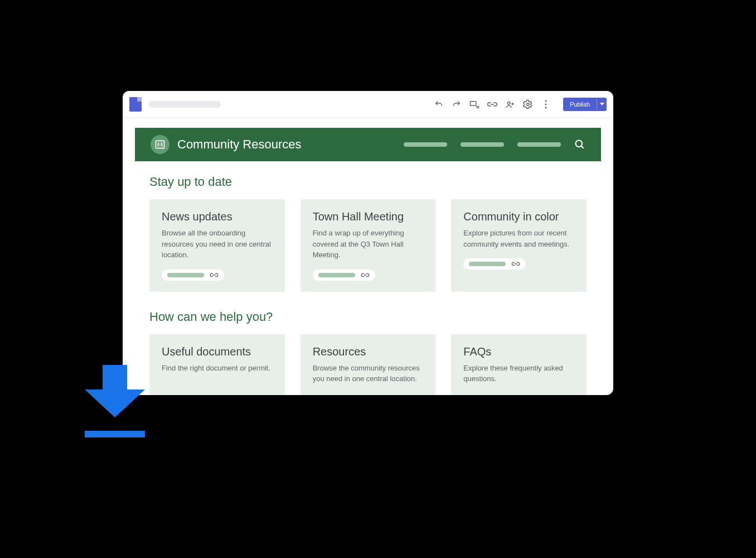  I want to click on redo-icon, so click(457, 104).